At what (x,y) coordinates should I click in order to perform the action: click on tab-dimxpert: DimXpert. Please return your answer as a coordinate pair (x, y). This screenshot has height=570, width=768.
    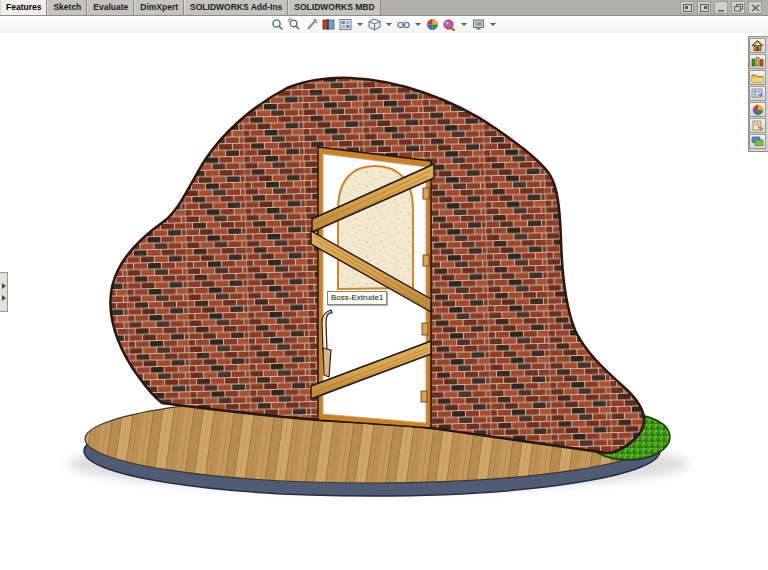
    Looking at the image, I should click on (159, 8).